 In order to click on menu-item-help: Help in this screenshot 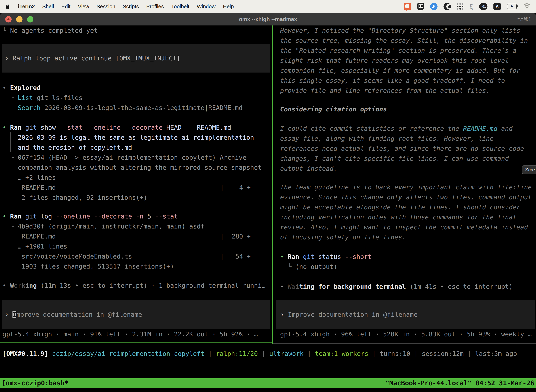, I will do `click(229, 7)`.